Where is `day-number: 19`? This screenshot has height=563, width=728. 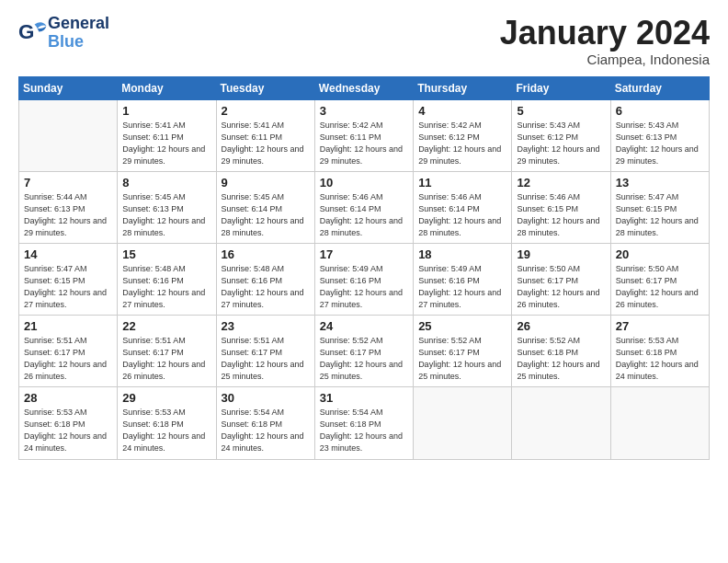
day-number: 19 is located at coordinates (561, 254).